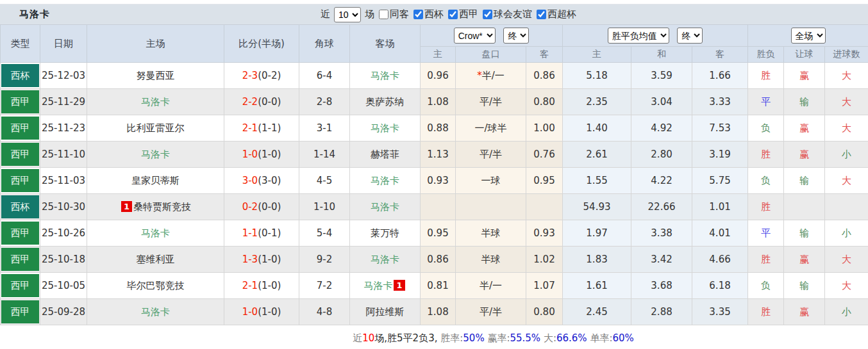 This screenshot has height=349, width=868. I want to click on team-name: 赫塔菲, so click(385, 154).